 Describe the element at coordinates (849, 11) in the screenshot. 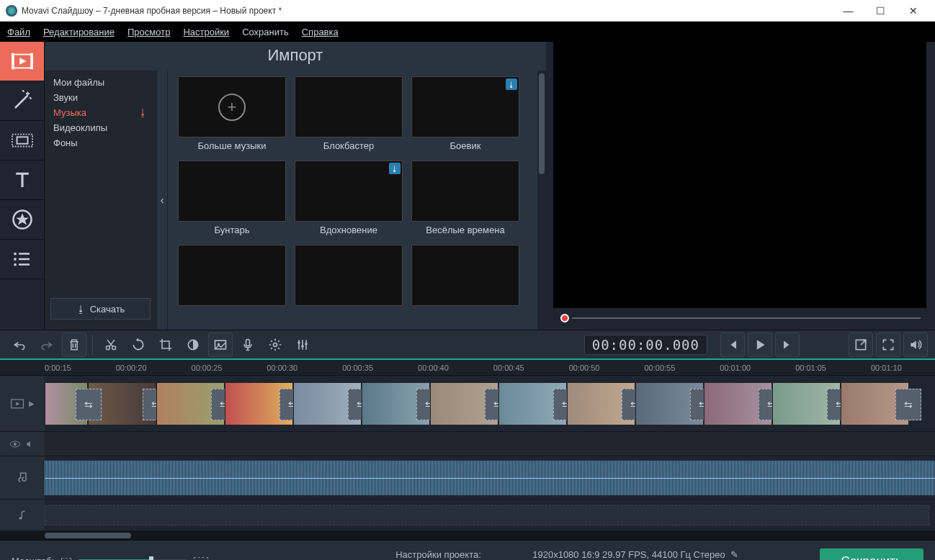

I see `minimize-button: ―` at that location.